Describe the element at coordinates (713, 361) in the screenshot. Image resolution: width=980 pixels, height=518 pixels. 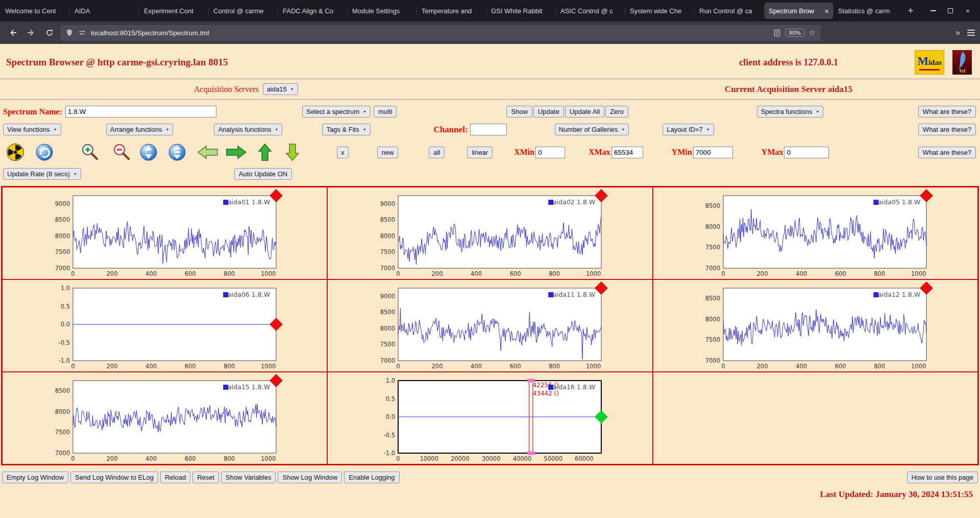
I see `svg-text: 7000` at that location.